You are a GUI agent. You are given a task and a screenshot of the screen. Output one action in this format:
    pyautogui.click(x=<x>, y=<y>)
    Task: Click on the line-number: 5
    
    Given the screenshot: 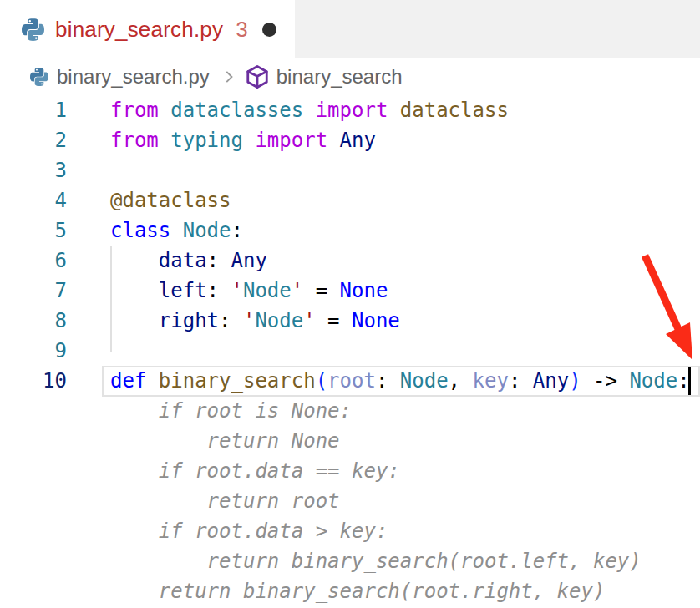 What is the action you would take?
    pyautogui.click(x=33, y=231)
    